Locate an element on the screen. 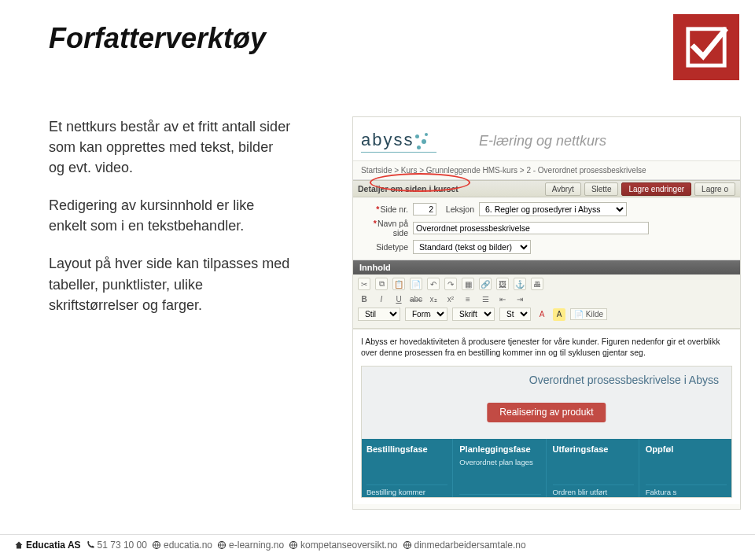  sidetype-select: Standard (tekst og bilder) is located at coordinates (472, 247).